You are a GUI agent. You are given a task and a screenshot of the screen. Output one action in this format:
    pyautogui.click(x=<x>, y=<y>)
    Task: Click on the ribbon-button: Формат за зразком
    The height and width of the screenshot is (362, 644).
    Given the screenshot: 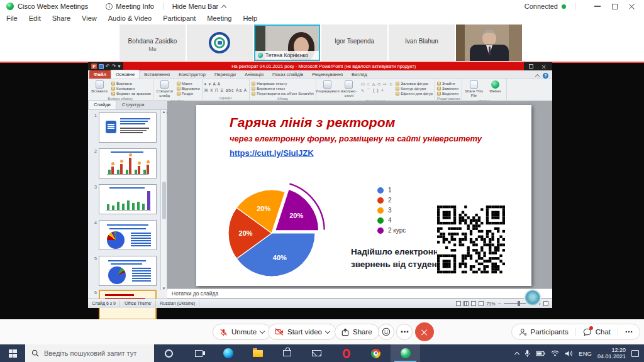 What is the action you would take?
    pyautogui.click(x=131, y=93)
    